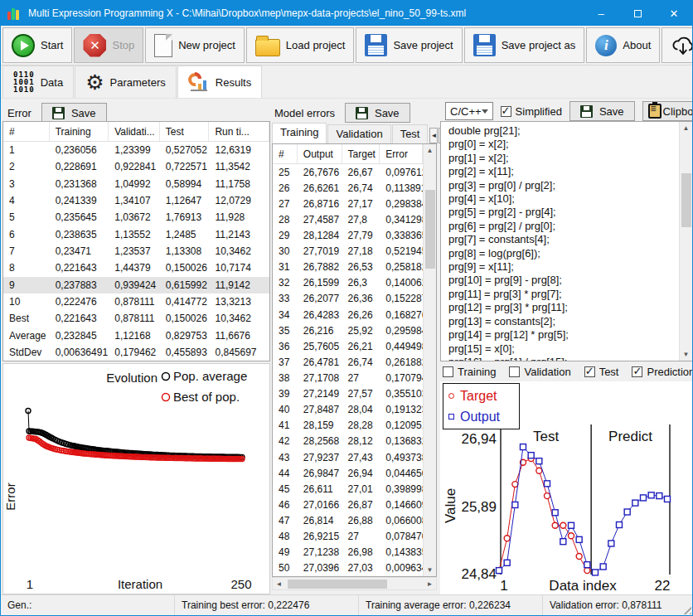 Image resolution: width=693 pixels, height=616 pixels. What do you see at coordinates (136, 167) in the screenshot?
I see `table-row: 20,2286910,9228410,72257111,3542` at bounding box center [136, 167].